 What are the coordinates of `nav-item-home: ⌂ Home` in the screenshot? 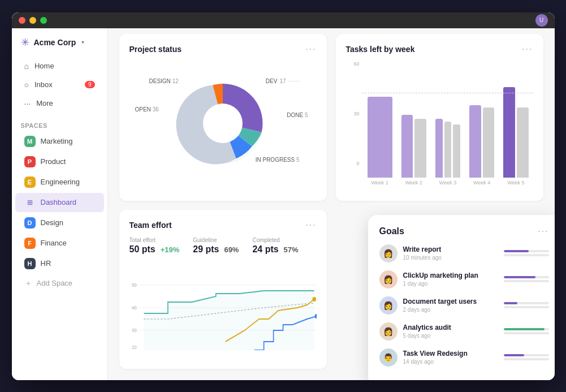 It's located at (60, 66).